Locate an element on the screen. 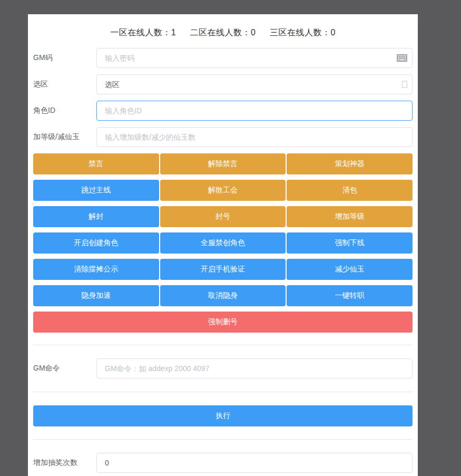  gm-command-row: GM命令 is located at coordinates (223, 368).